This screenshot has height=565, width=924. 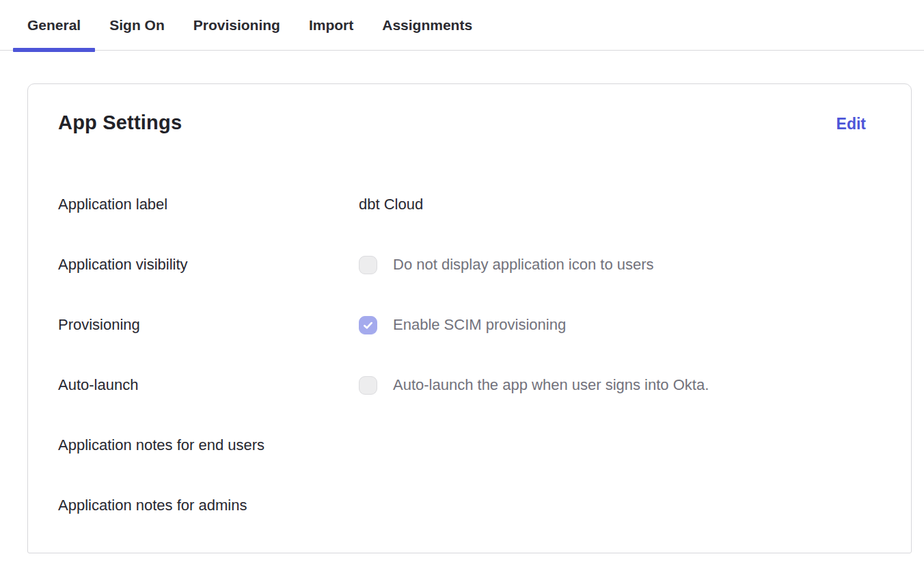 I want to click on field-label: Application notes for end users, so click(x=208, y=445).